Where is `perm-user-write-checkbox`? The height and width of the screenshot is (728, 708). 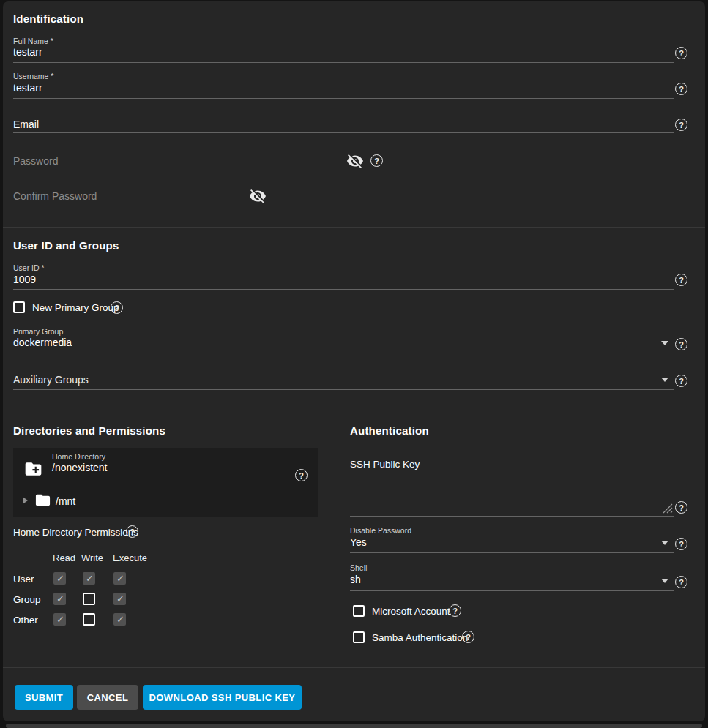 perm-user-write-checkbox is located at coordinates (89, 578).